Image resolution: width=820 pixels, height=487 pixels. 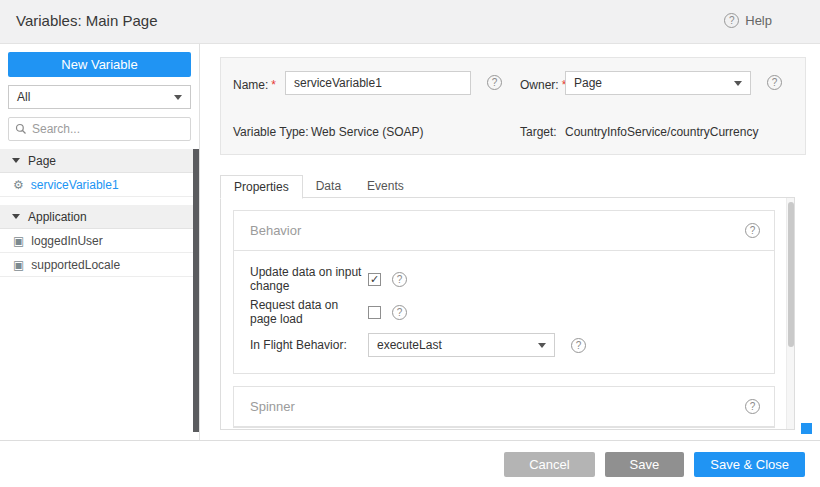 I want to click on owner-value: Page, so click(x=588, y=83).